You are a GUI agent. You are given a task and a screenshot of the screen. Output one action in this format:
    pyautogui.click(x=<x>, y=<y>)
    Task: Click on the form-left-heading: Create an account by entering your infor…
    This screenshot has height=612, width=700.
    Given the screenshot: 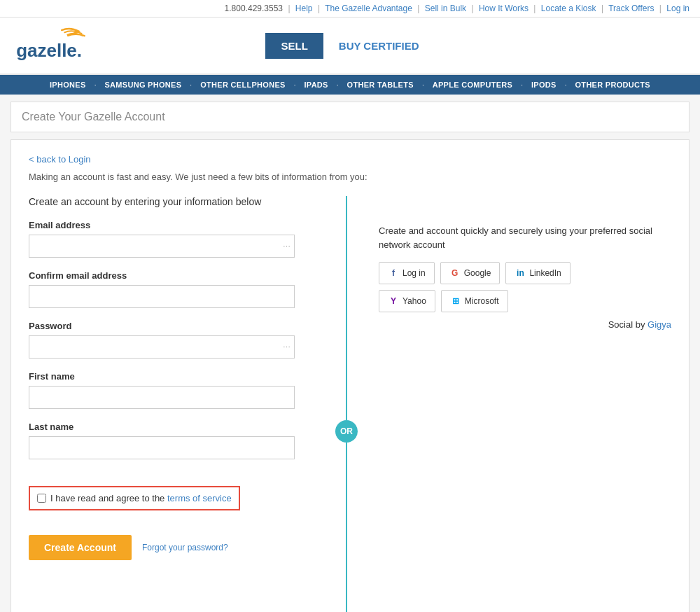 What is the action you would take?
    pyautogui.click(x=175, y=202)
    